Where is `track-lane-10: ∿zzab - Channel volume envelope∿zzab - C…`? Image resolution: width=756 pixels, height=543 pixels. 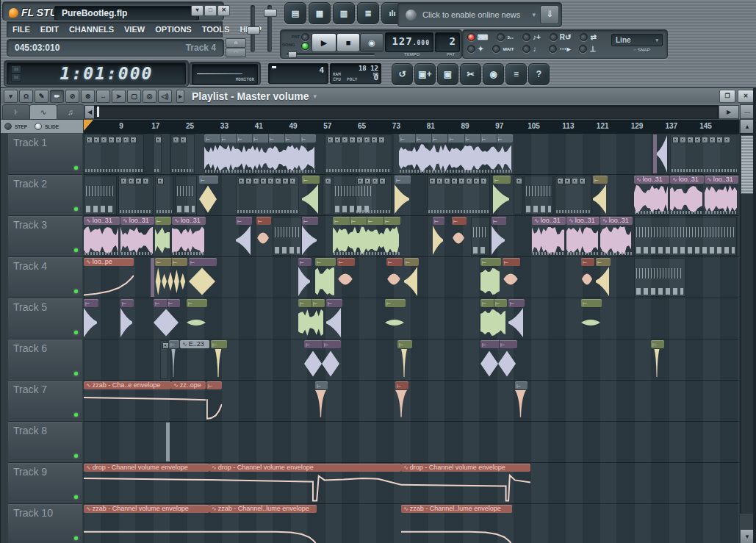 track-lane-10: ∿zzab - Channel volume envelope∿zzab - C… is located at coordinates (411, 523).